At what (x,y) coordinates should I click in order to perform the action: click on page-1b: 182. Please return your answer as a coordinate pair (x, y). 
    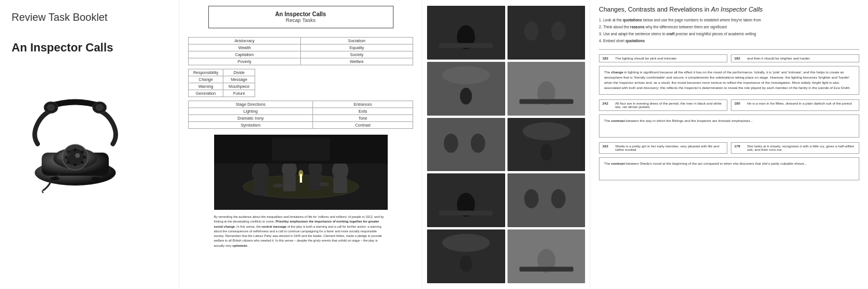
    Looking at the image, I should click on (740, 58).